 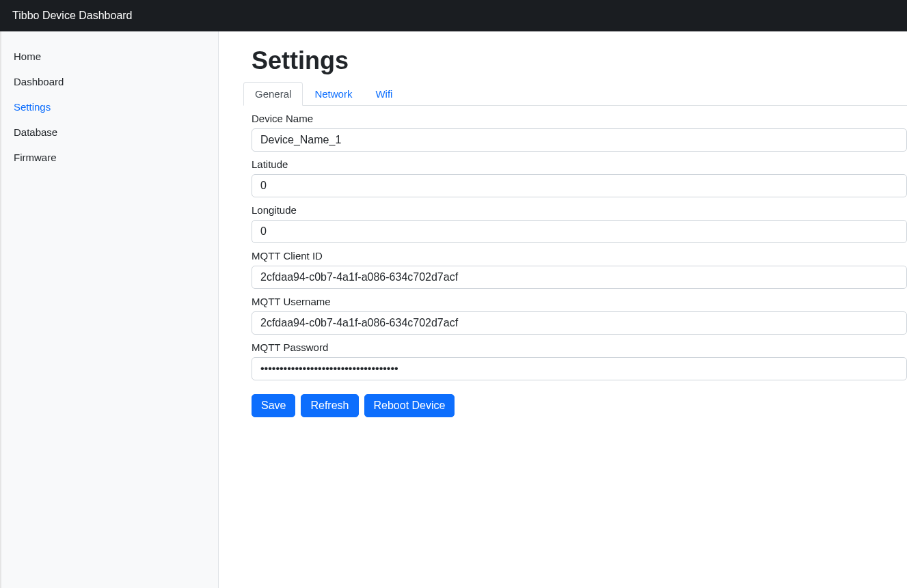 What do you see at coordinates (109, 132) in the screenshot?
I see `sidebar-item-database: Database` at bounding box center [109, 132].